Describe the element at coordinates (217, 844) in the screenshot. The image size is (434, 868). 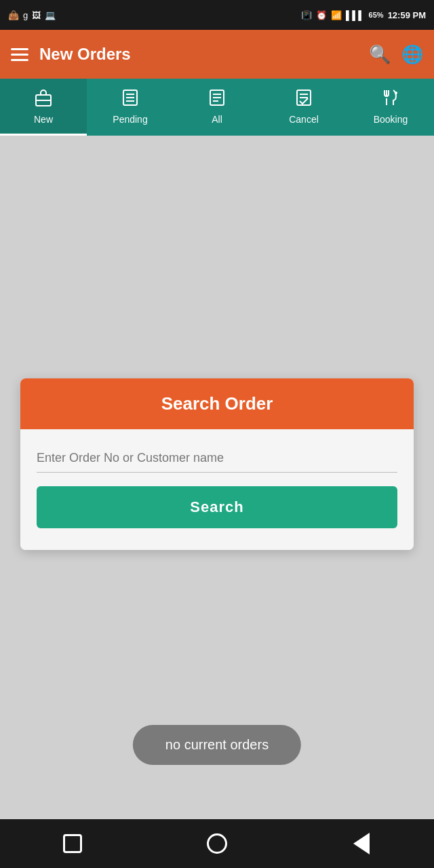
I see `bottom-nav` at that location.